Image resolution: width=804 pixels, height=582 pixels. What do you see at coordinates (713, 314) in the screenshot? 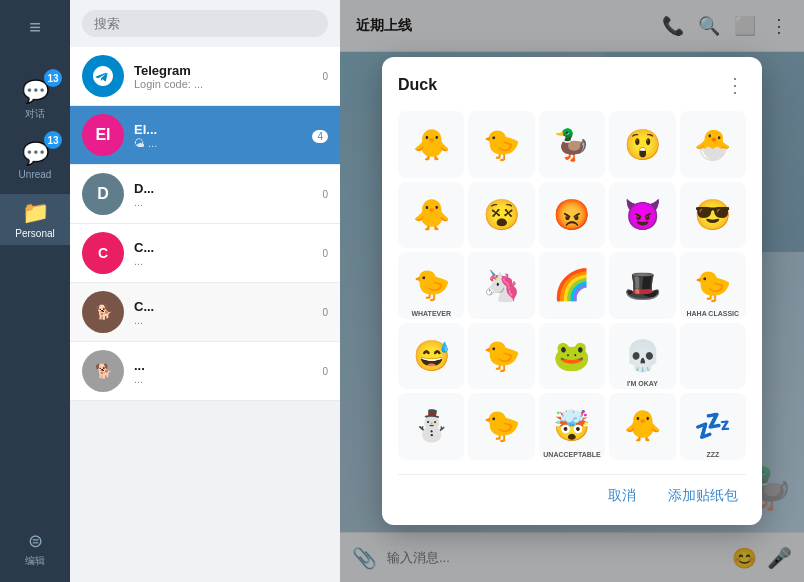
I see `sticker-15-label: HAHA CLASSIC` at bounding box center [713, 314].